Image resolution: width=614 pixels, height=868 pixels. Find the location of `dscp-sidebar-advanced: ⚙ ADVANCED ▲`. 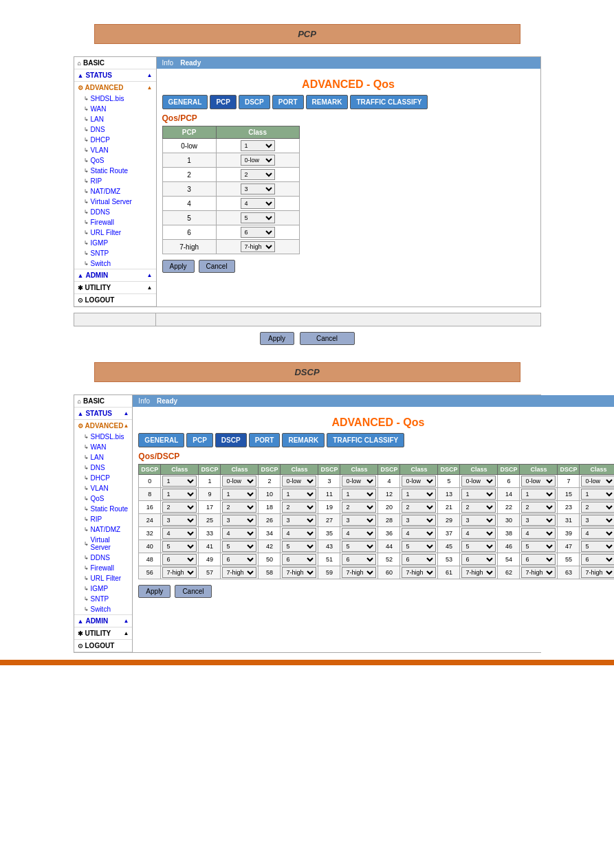

dscp-sidebar-advanced: ⚙ ADVANCED ▲ is located at coordinates (103, 426).